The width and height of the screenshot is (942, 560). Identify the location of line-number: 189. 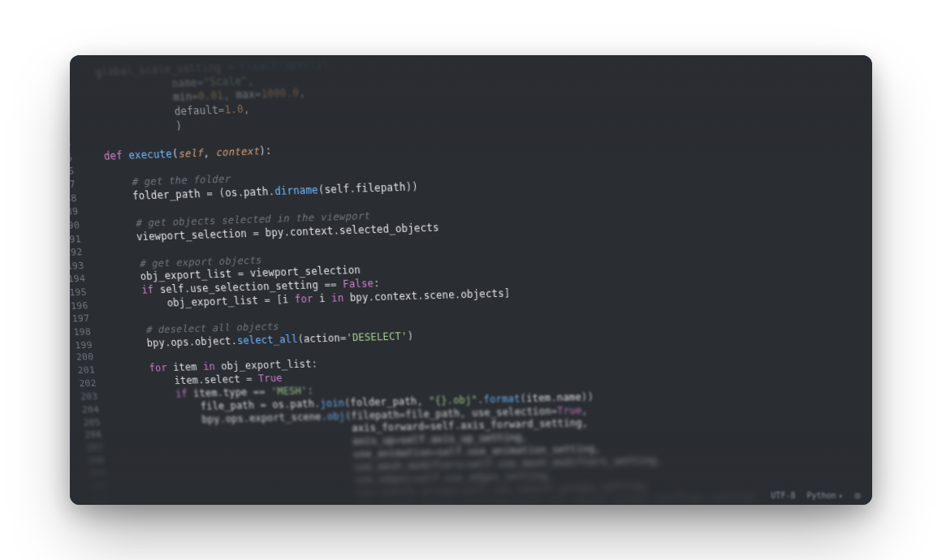
(78, 213).